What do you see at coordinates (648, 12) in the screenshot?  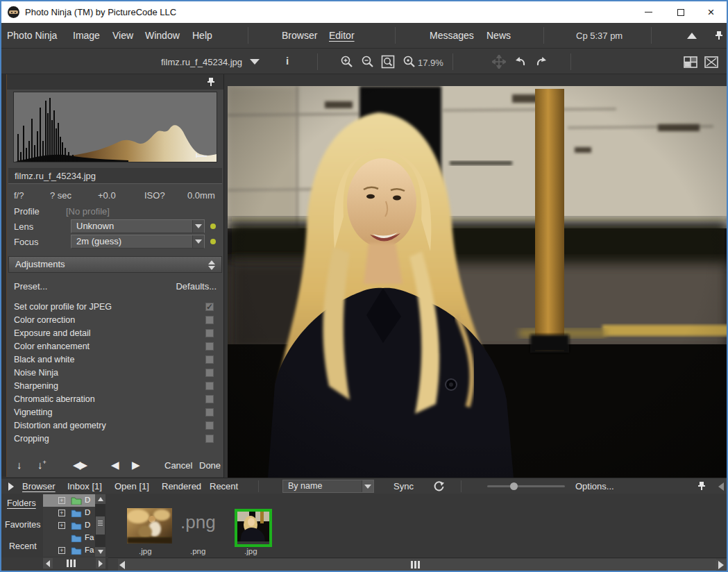 I see `minimize-button` at bounding box center [648, 12].